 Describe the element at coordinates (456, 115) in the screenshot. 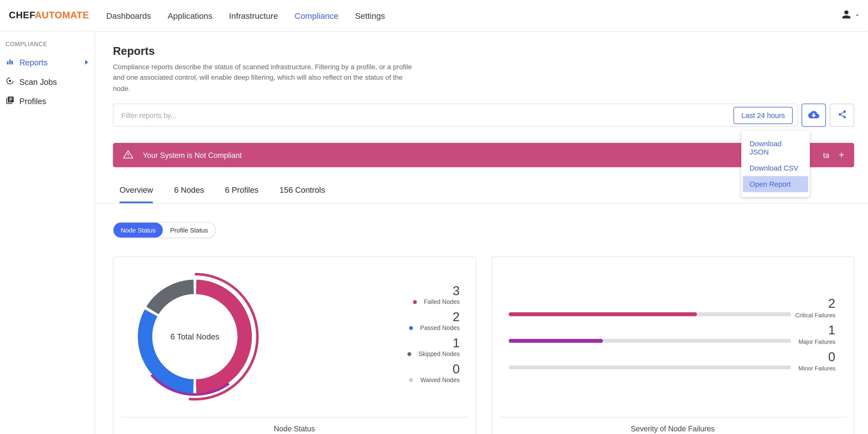

I see `filter-input-wrap: Last 24 hours` at that location.